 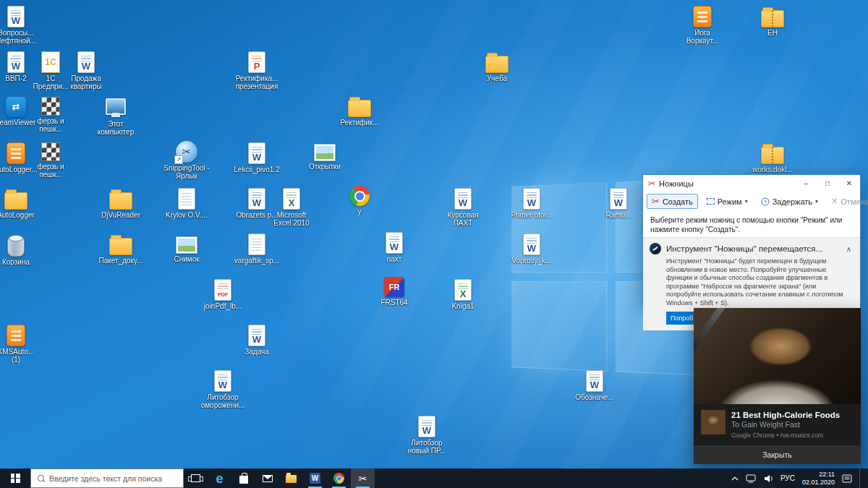 What do you see at coordinates (394, 247) in the screenshot?
I see `desktop-icon: пахт` at bounding box center [394, 247].